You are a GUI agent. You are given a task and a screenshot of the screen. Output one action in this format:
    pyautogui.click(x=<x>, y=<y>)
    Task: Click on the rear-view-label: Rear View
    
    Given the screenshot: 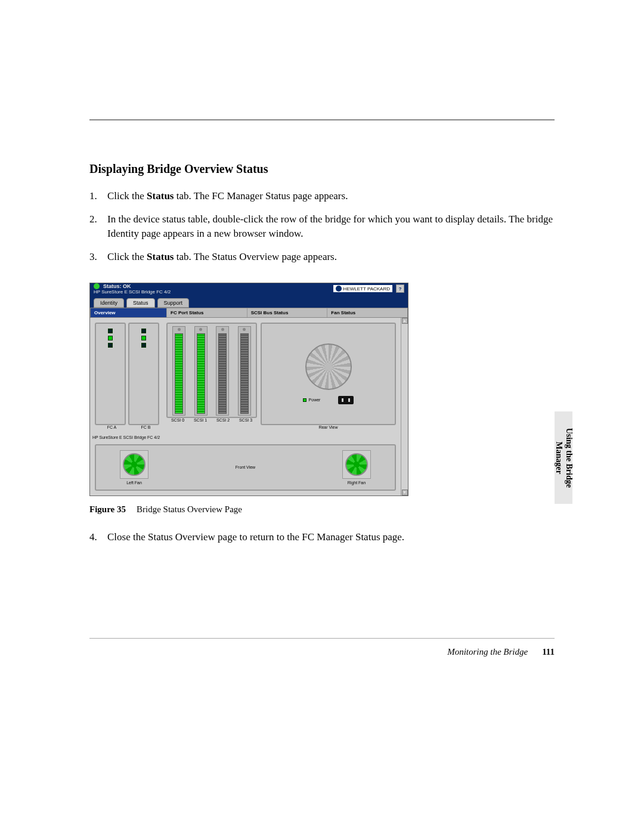 What is the action you would take?
    pyautogui.click(x=328, y=427)
    